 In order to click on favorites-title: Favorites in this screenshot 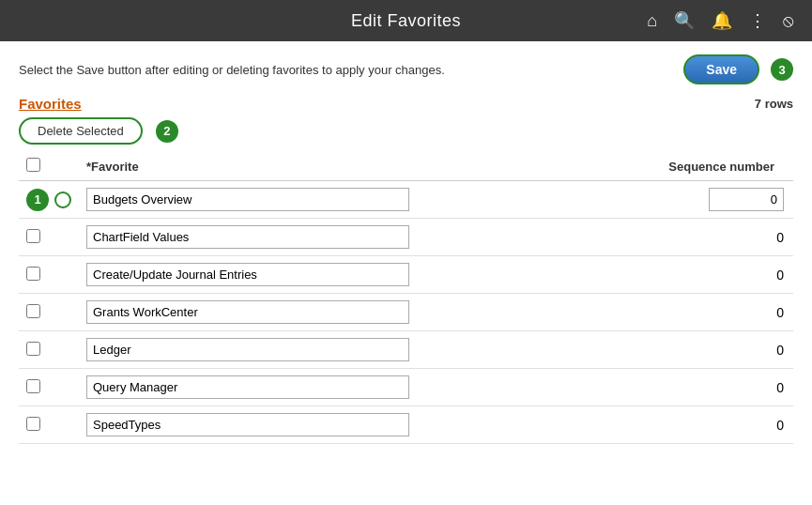, I will do `click(51, 103)`.